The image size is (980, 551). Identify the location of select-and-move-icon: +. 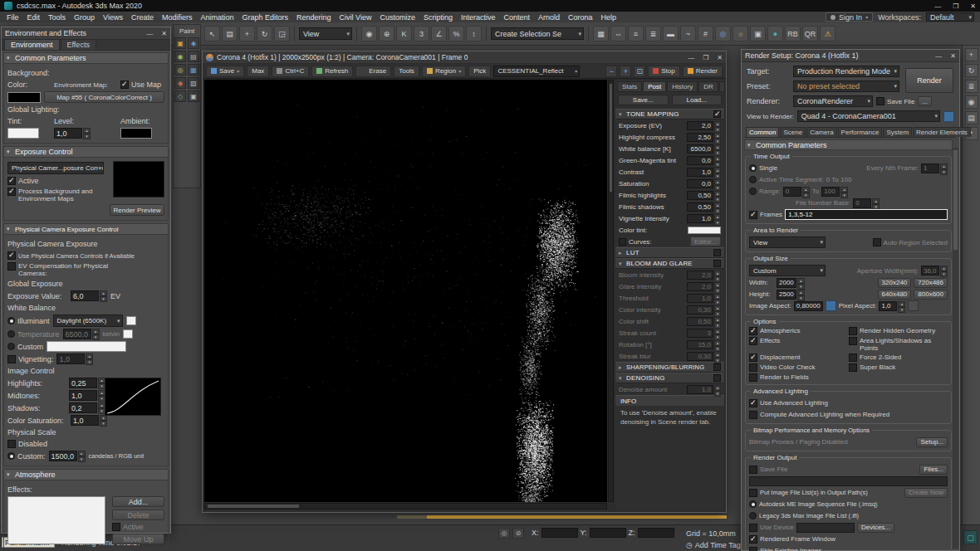
(247, 33).